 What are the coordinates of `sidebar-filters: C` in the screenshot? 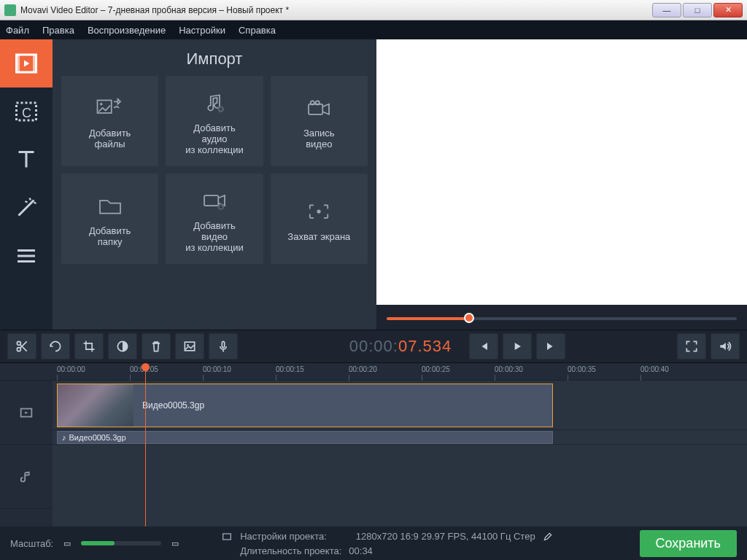 It's located at (26, 112).